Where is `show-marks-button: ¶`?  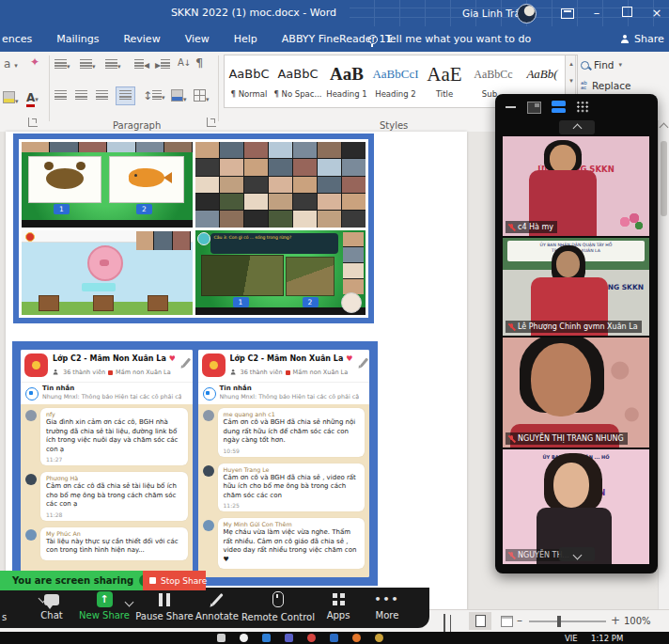
show-marks-button: ¶ is located at coordinates (199, 63).